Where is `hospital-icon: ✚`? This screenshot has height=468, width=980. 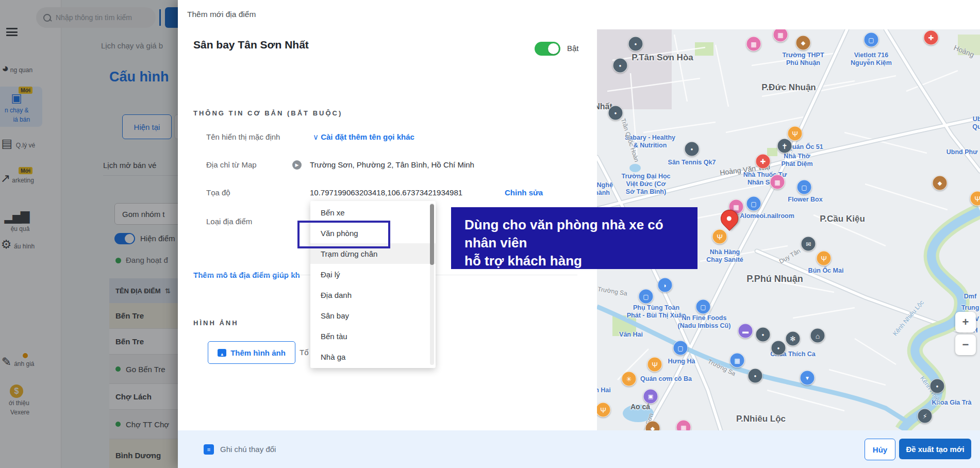 hospital-icon: ✚ is located at coordinates (931, 38).